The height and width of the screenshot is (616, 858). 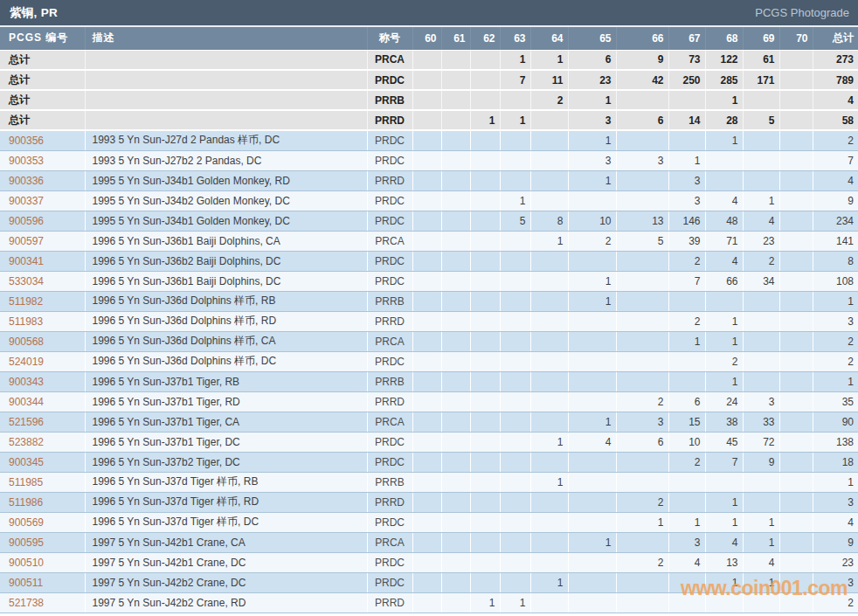 I want to click on description-cell: 1997 5 Yn Sun-J42b2 Crane, DC, so click(x=225, y=582).